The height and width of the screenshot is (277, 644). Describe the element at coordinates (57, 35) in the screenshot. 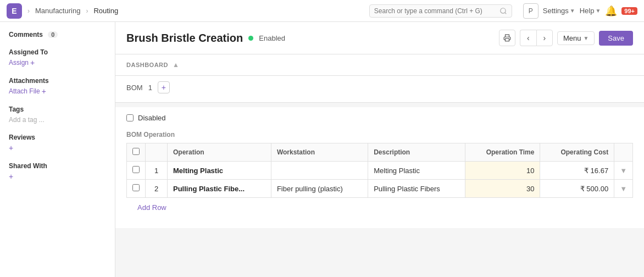

I see `sidebar-comments: Comments 0` at that location.